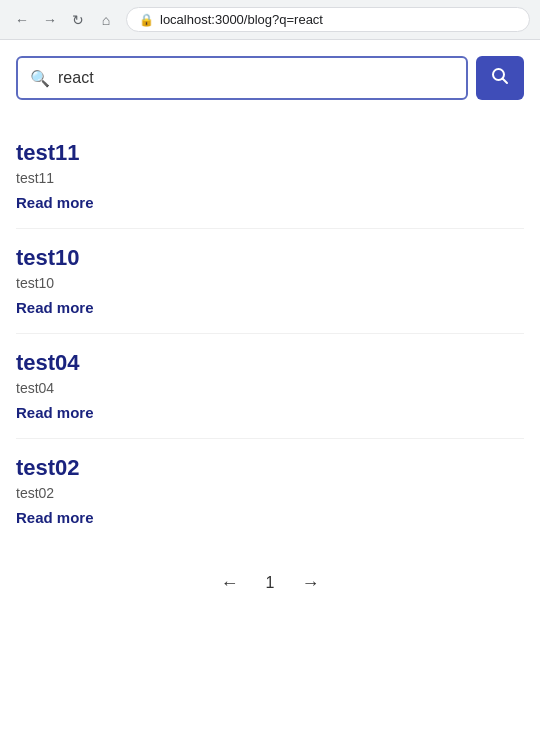 Image resolution: width=540 pixels, height=735 pixels. Describe the element at coordinates (270, 283) in the screenshot. I see `post-excerpt-1: test10` at that location.